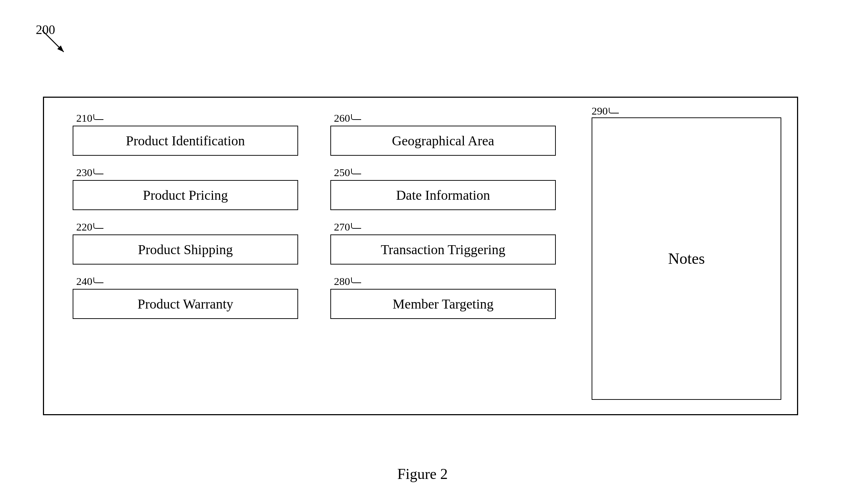 This screenshot has width=845, height=504. Describe the element at coordinates (443, 221) in the screenshot. I see `middle-column: 260 Geographical Area 250 Date Informati…` at that location.